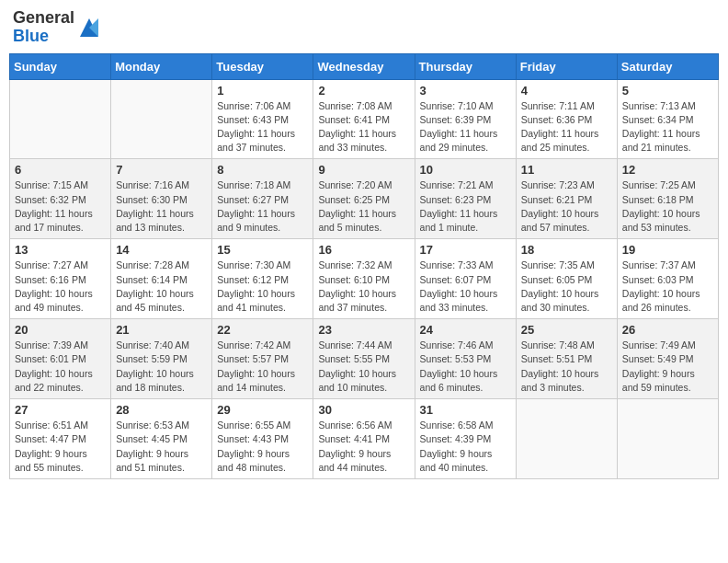  I want to click on day-number: 1, so click(263, 90).